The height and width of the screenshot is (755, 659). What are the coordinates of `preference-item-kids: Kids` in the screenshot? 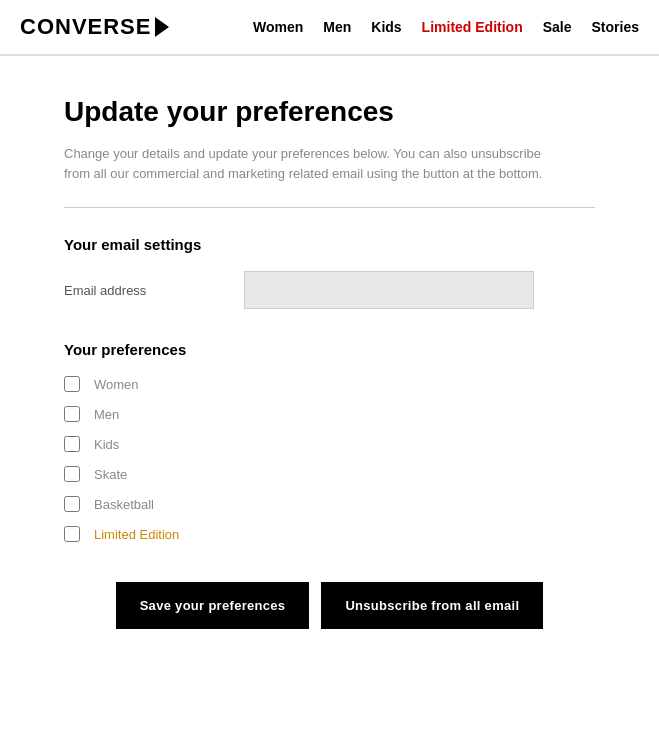 It's located at (330, 444).